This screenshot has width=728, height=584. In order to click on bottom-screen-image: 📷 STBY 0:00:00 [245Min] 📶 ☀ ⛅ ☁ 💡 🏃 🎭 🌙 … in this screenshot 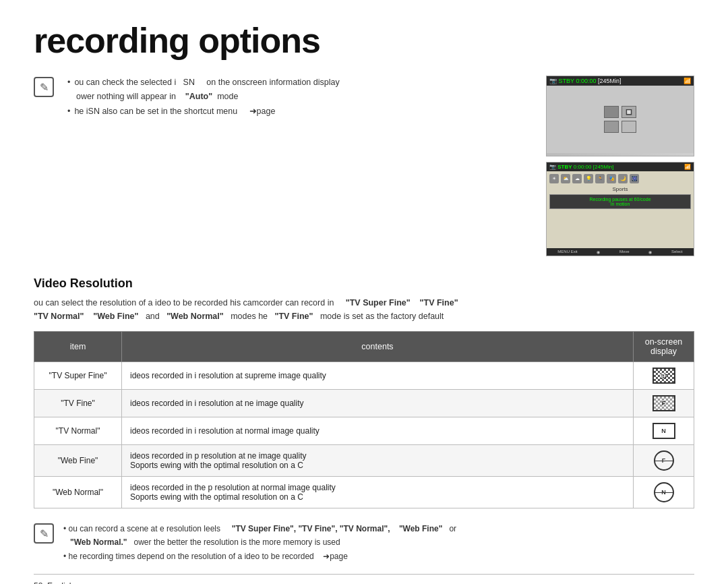, I will do `click(620, 209)`.